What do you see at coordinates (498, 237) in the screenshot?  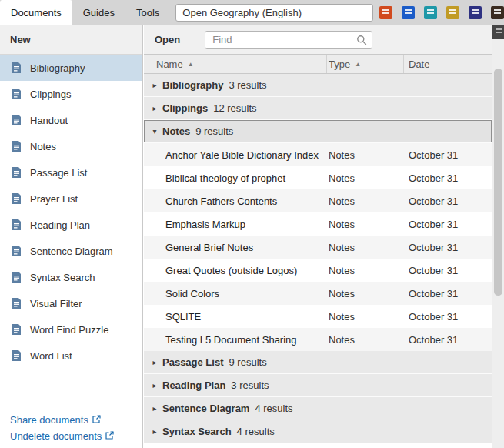 I see `right-rail` at bounding box center [498, 237].